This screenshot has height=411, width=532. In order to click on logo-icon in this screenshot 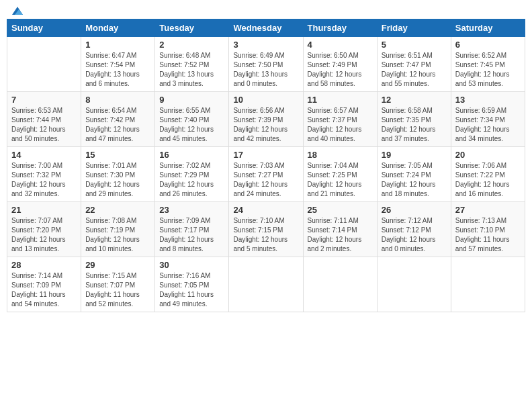, I will do `click(17, 11)`.